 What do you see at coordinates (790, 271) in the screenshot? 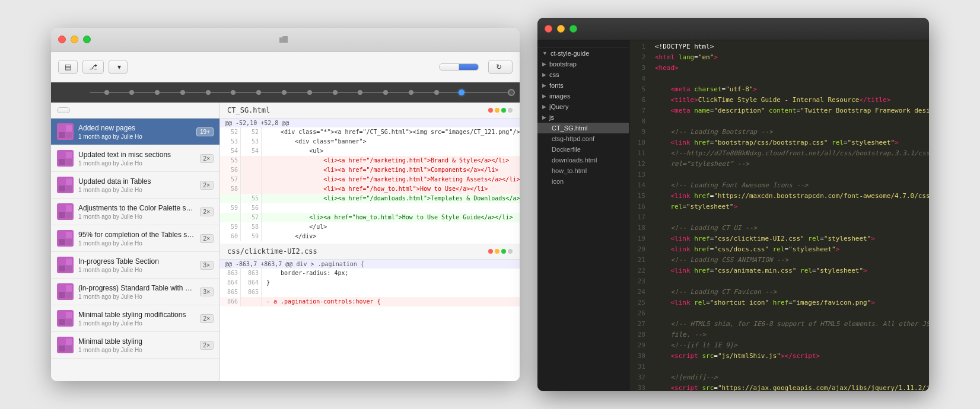
I see `code-line: <link href="css/animate.min.css" rel="st…` at bounding box center [790, 271].